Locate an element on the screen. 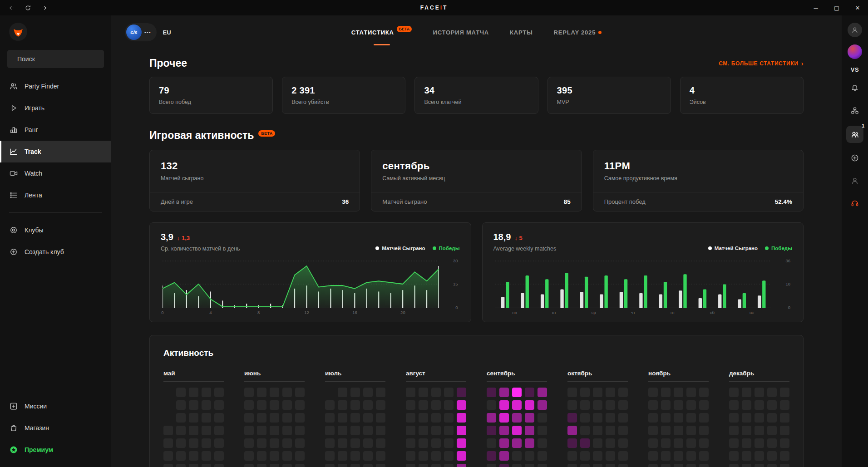 The image size is (868, 467). stats-tabs: СТАТИСТИКА БЕТА ИСТОРИЯ МАТЧА КАРТЫ REPL… is located at coordinates (477, 32).